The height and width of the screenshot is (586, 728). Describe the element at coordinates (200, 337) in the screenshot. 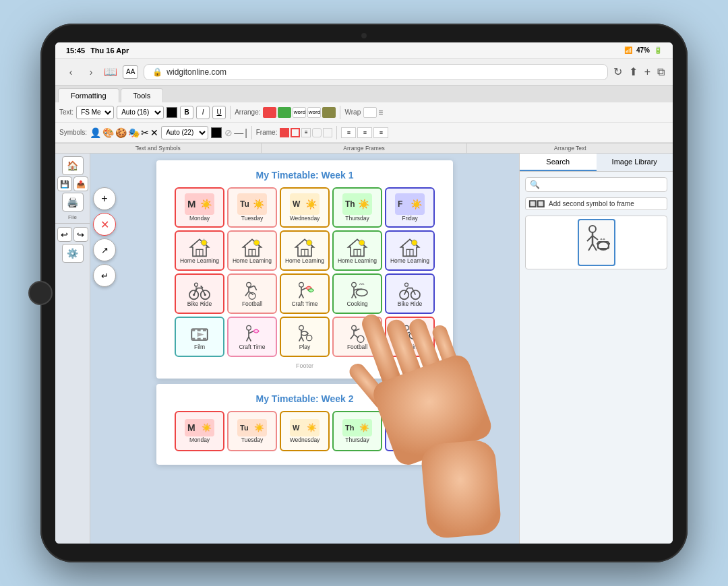

I see `cell-film-mon: Film` at that location.